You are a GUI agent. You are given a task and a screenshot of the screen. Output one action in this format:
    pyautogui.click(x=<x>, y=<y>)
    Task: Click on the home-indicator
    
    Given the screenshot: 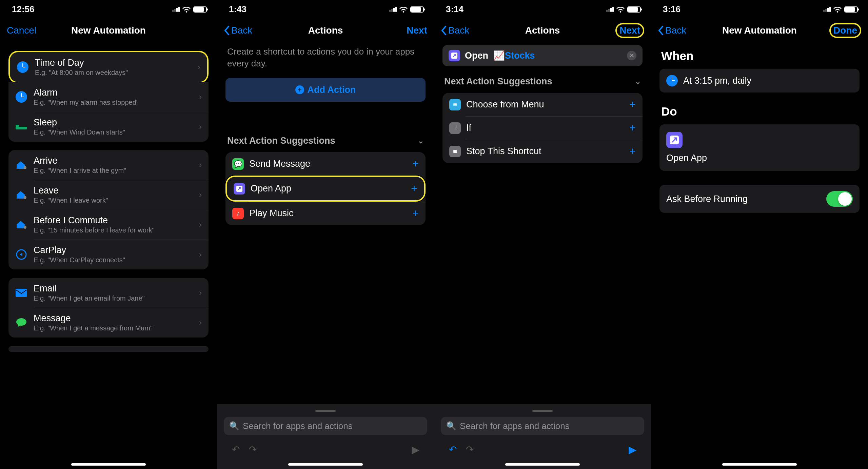 What is the action you would take?
    pyautogui.click(x=542, y=464)
    